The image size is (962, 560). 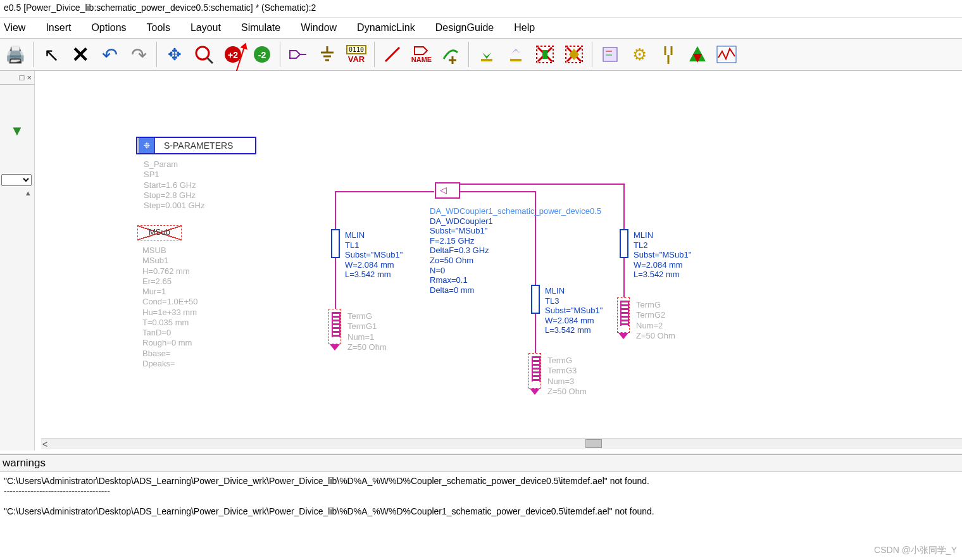 What do you see at coordinates (204, 54) in the screenshot?
I see `zoom-select-icon` at bounding box center [204, 54].